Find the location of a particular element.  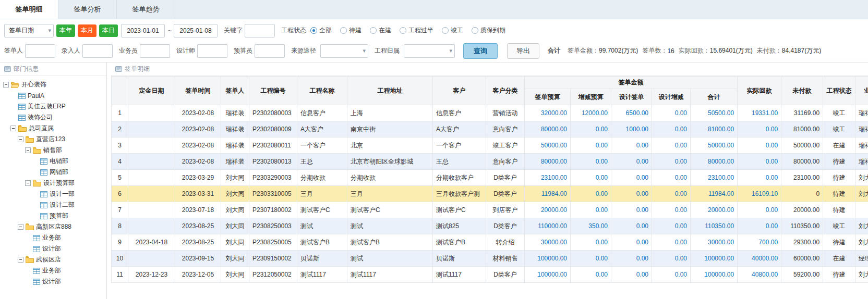

tree-node-10: 设计预算部 is located at coordinates (53, 183).